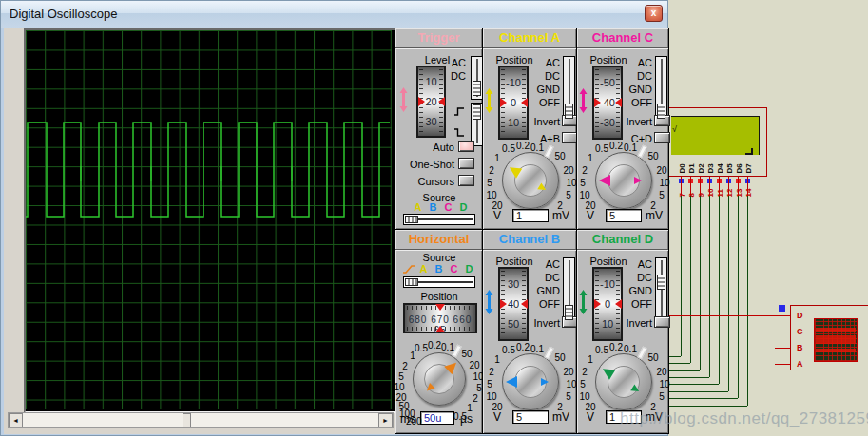 The width and height of the screenshot is (868, 436). I want to click on unit-volts: V, so click(590, 216).